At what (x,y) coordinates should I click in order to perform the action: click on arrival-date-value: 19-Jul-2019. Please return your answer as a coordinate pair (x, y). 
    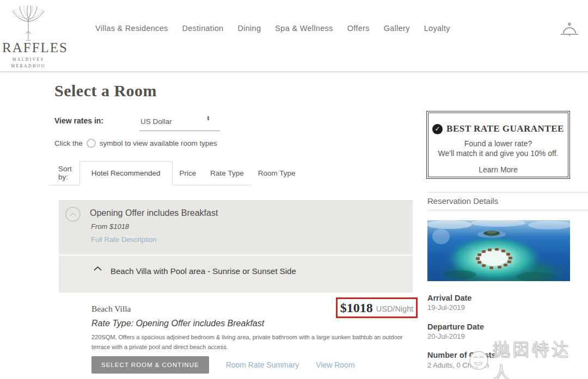
    Looking at the image, I should click on (446, 308).